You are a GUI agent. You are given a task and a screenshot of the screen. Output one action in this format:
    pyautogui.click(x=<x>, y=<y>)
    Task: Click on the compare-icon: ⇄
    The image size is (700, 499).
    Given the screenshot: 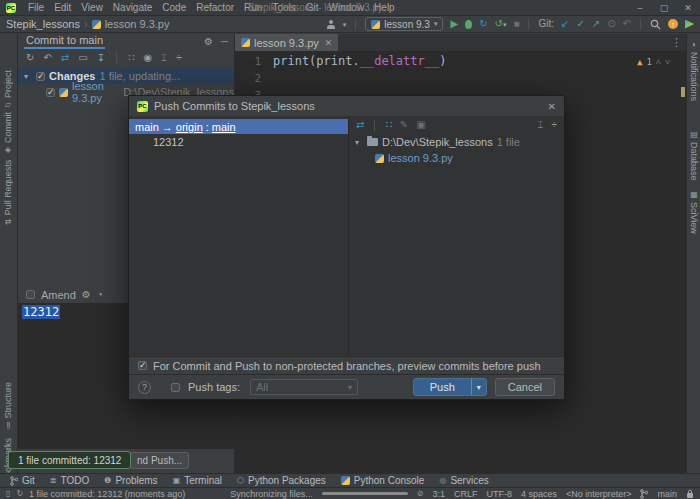 What is the action you would take?
    pyautogui.click(x=360, y=125)
    